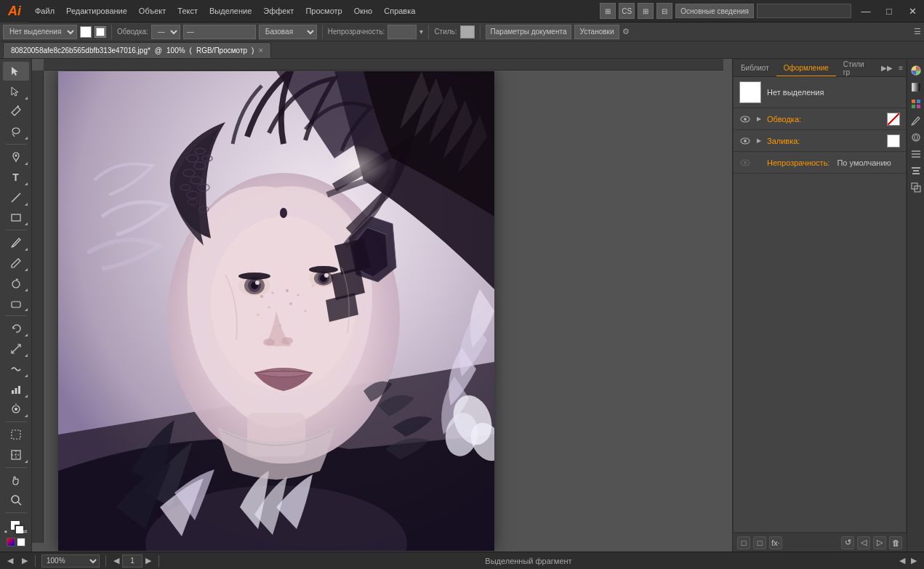  Describe the element at coordinates (529, 32) in the screenshot. I see `doc-params-button: Параметры документа` at that location.